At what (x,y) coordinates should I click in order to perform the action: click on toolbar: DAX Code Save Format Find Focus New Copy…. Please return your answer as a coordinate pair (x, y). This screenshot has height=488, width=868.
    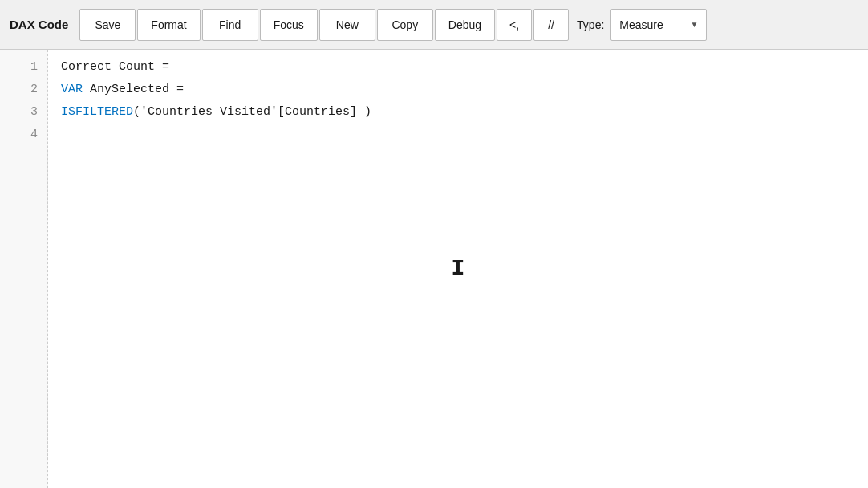
    Looking at the image, I should click on (434, 25).